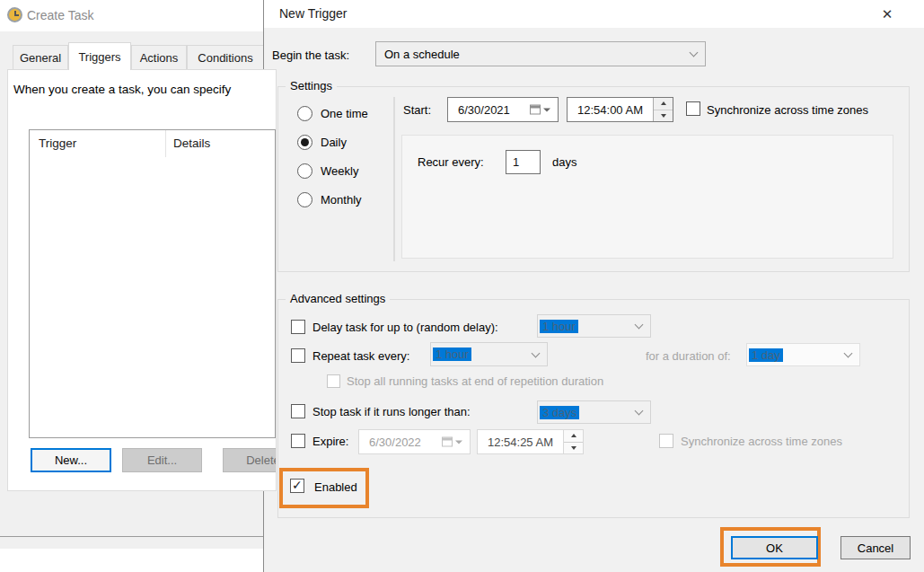 This screenshot has width=924, height=572. I want to click on start-time-value: 12:54:00 AM, so click(605, 110).